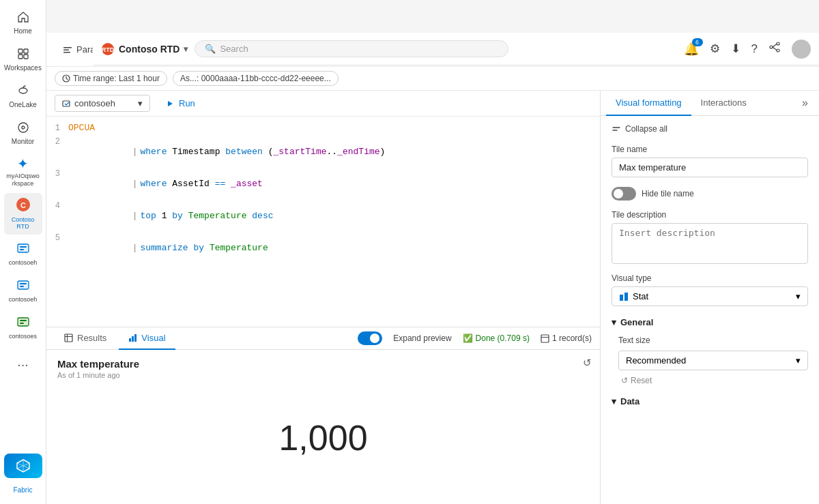  What do you see at coordinates (624, 381) in the screenshot?
I see `reset-icon: ↺` at bounding box center [624, 381].